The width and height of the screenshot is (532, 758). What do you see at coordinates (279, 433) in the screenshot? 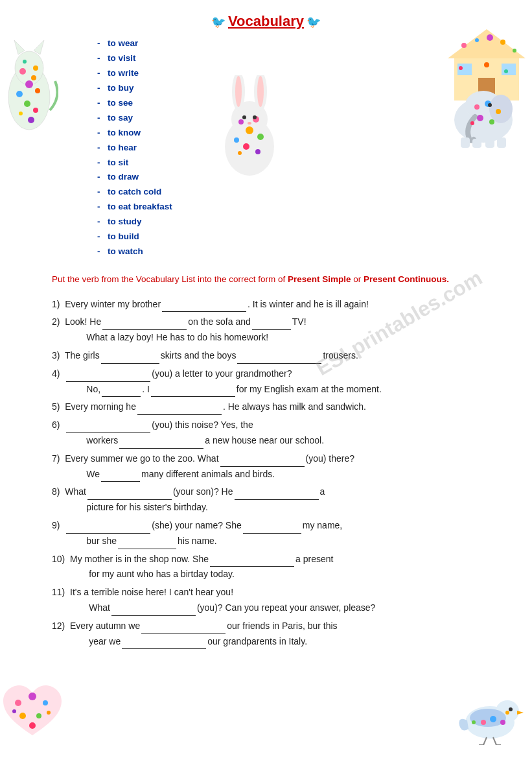
I see `exercise-6: 6) (you) this noise? Yes, the workersa n…` at bounding box center [279, 433].